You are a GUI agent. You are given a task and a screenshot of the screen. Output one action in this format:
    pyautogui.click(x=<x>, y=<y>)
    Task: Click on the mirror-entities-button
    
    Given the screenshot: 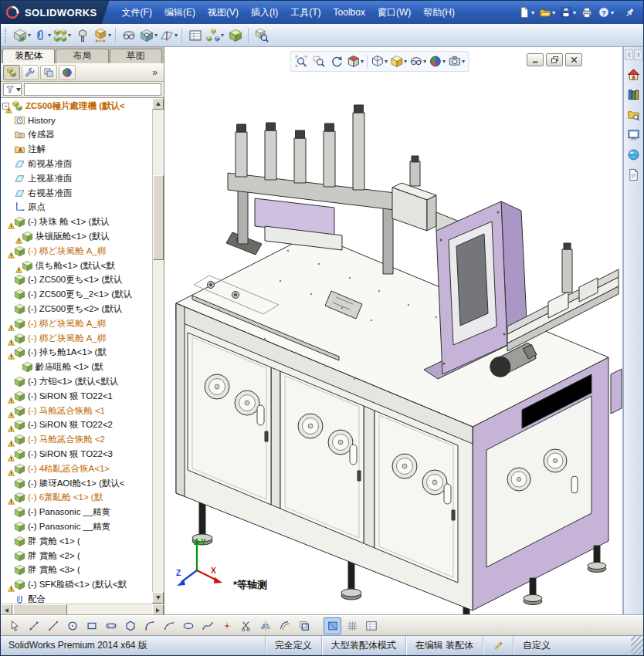 What is the action you would take?
    pyautogui.click(x=266, y=626)
    